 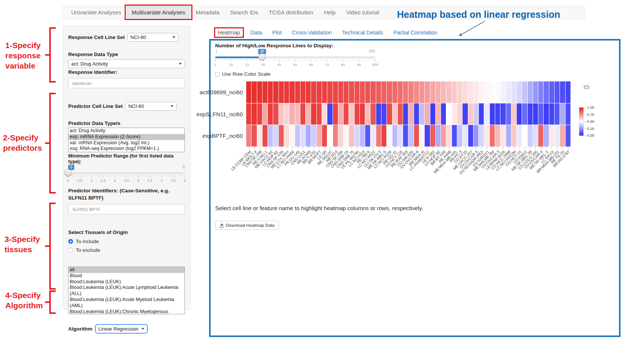 I want to click on response-cell-line-set-select: NCI-60, so click(x=153, y=37).